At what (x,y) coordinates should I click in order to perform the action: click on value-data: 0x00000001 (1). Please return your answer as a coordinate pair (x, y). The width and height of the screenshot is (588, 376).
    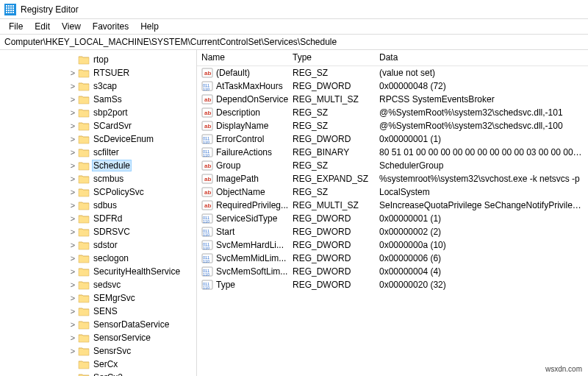
    Looking at the image, I should click on (481, 139).